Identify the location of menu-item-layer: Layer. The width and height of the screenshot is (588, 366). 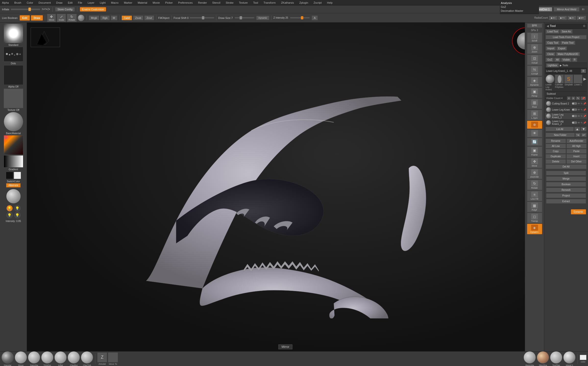
(91, 3).